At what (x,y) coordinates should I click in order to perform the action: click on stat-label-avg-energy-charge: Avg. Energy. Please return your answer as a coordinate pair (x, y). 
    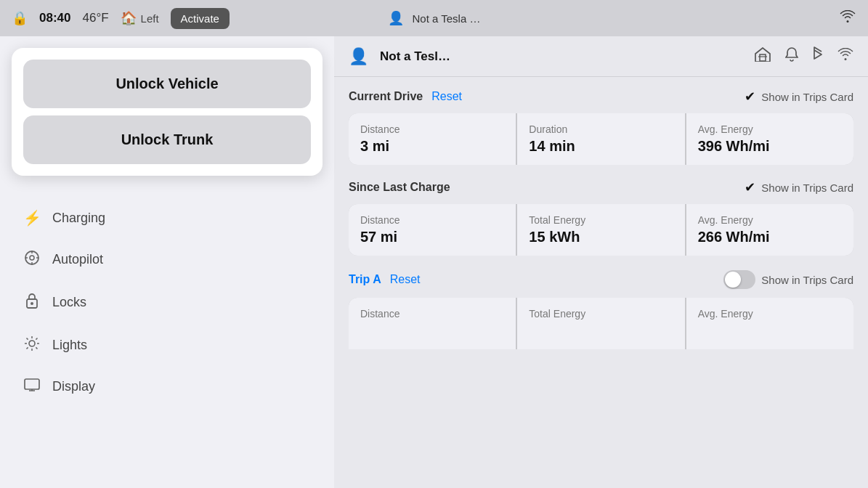
    Looking at the image, I should click on (770, 220).